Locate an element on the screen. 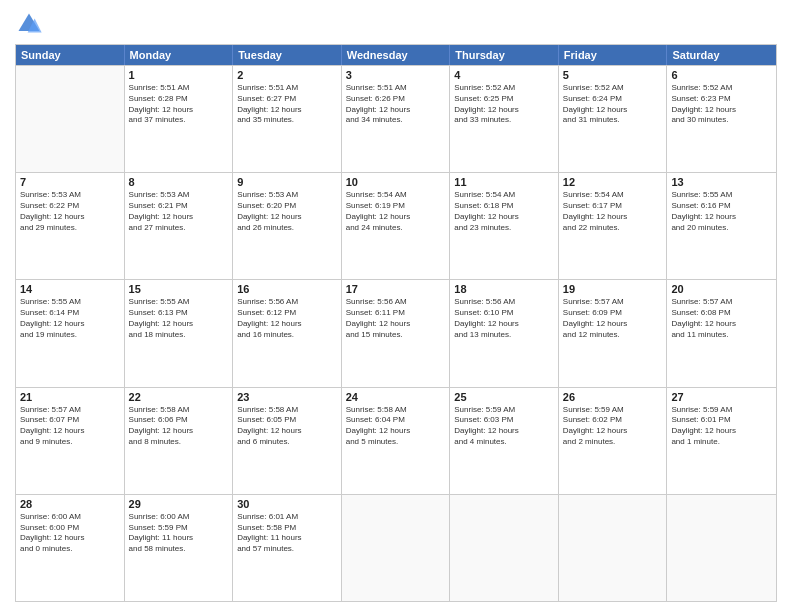 The image size is (792, 612). day-number: 4 is located at coordinates (504, 75).